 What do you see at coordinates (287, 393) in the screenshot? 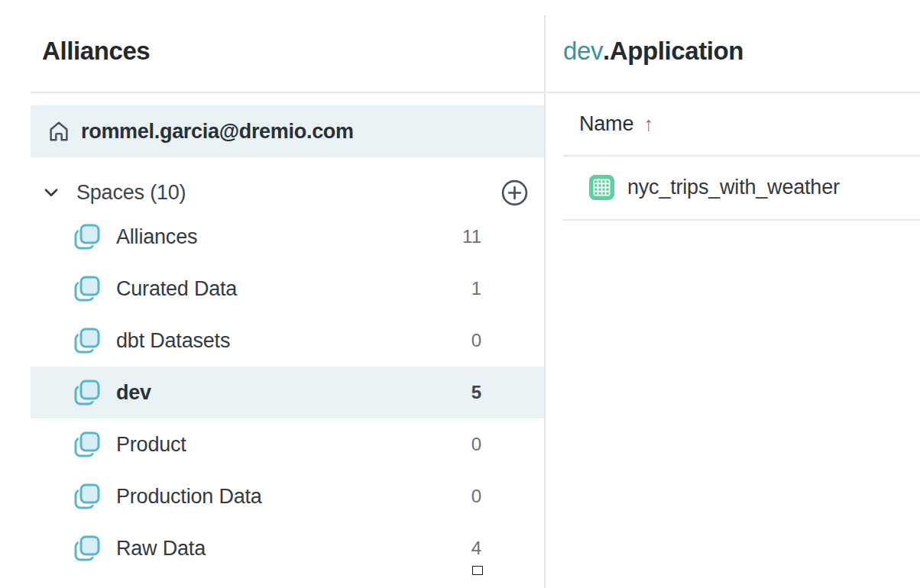
I see `sidebar-item-dev: dev 5` at bounding box center [287, 393].